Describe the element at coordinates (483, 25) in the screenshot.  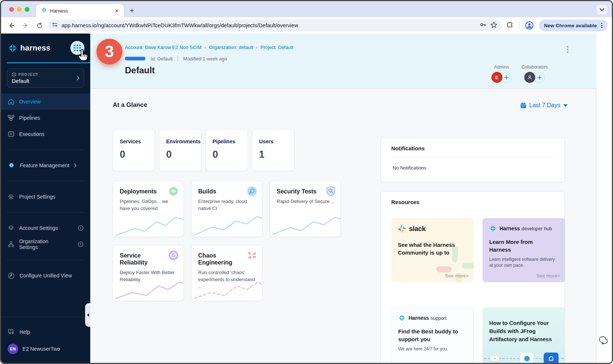
I see `password-key-icon` at that location.